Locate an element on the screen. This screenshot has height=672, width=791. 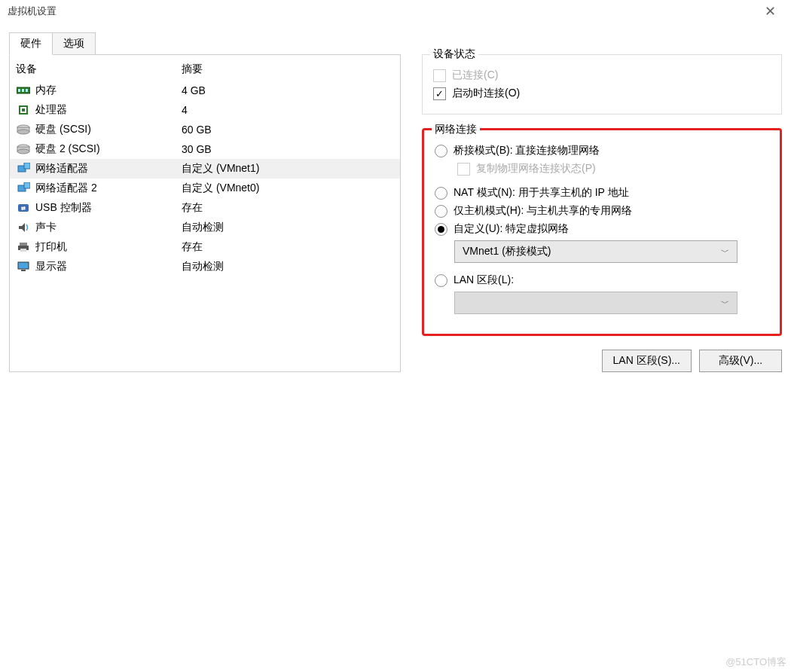
nat-radio is located at coordinates (441, 193).